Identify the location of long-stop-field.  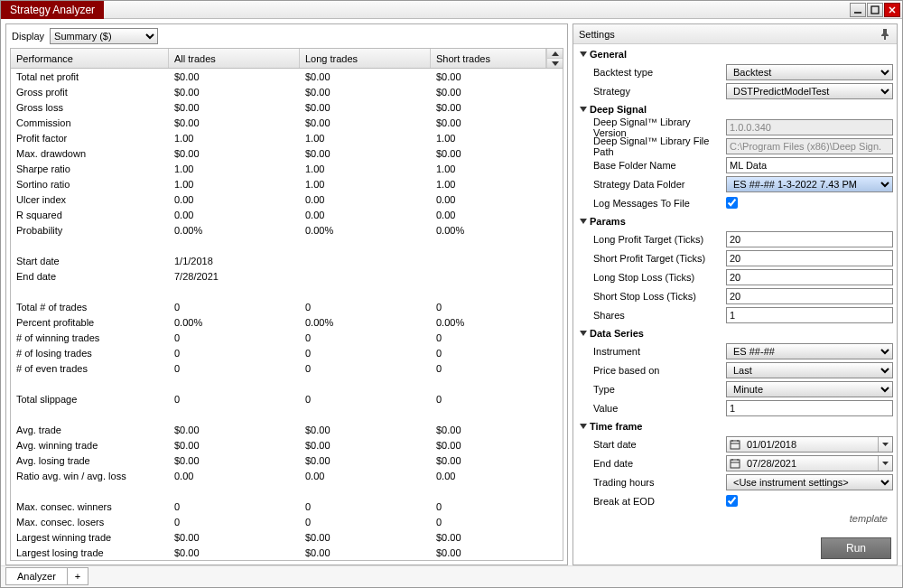
(809, 277).